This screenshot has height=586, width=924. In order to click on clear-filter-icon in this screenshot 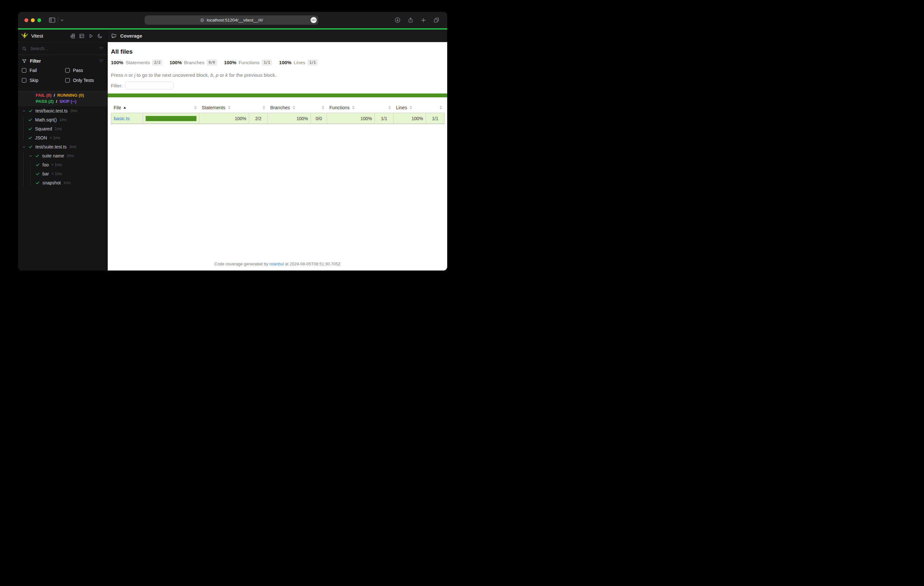, I will do `click(101, 61)`.